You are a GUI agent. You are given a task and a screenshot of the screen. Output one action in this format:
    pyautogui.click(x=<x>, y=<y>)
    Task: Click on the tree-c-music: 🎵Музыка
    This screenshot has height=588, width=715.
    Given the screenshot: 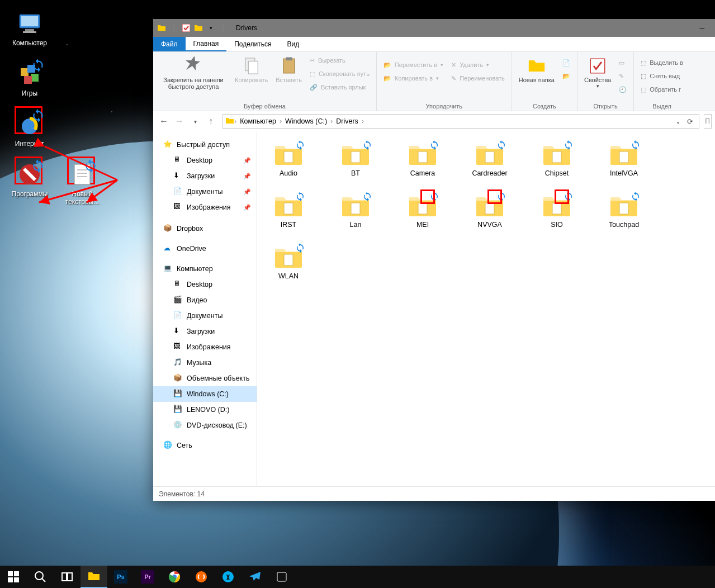 What is the action you would take?
    pyautogui.click(x=205, y=363)
    